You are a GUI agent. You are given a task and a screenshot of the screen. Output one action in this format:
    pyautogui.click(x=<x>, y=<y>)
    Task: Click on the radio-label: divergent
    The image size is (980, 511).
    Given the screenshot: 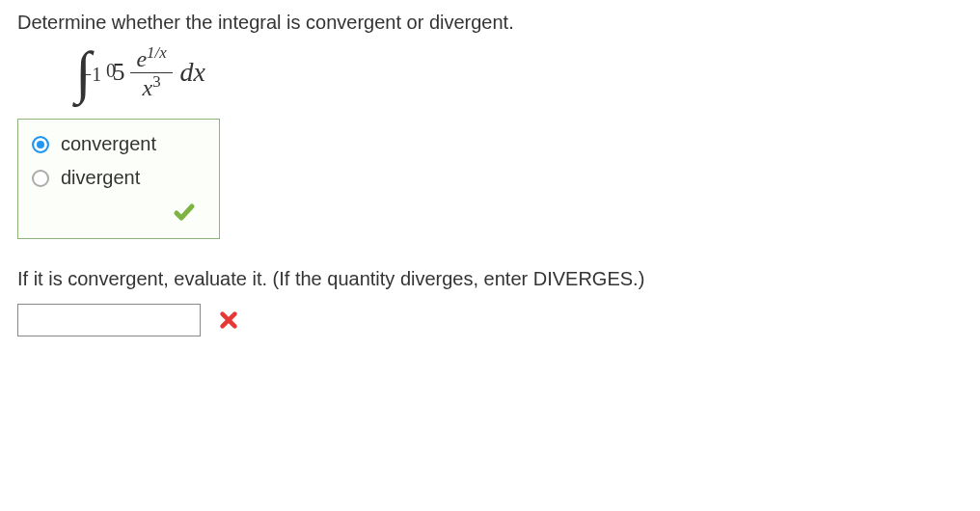 What is the action you would take?
    pyautogui.click(x=100, y=177)
    